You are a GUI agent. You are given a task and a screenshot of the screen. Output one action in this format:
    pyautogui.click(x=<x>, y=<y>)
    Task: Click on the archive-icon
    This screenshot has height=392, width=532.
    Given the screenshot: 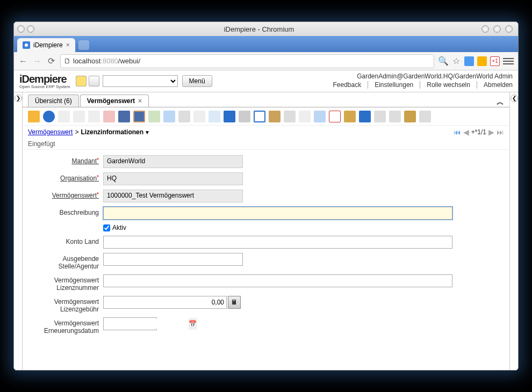 What is the action you would take?
    pyautogui.click(x=275, y=117)
    